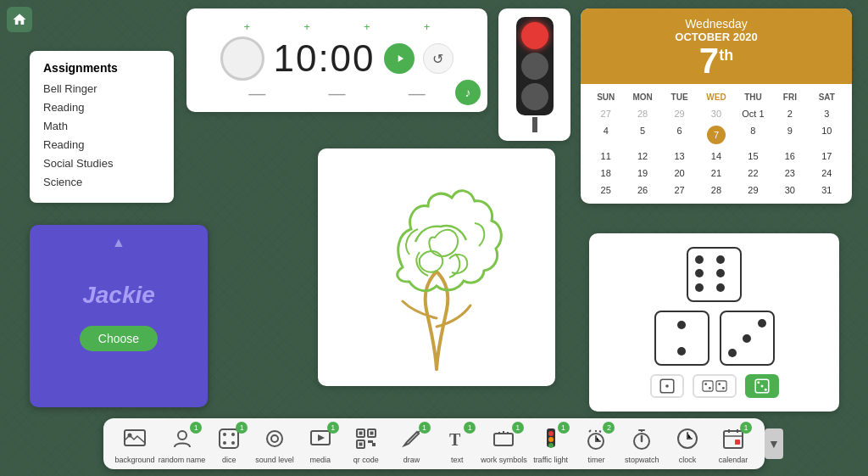 The width and height of the screenshot is (868, 476). I want to click on calendar-widget: Wednesday OCTOBER 2020 7th SUN MON TUE W…, so click(716, 106).